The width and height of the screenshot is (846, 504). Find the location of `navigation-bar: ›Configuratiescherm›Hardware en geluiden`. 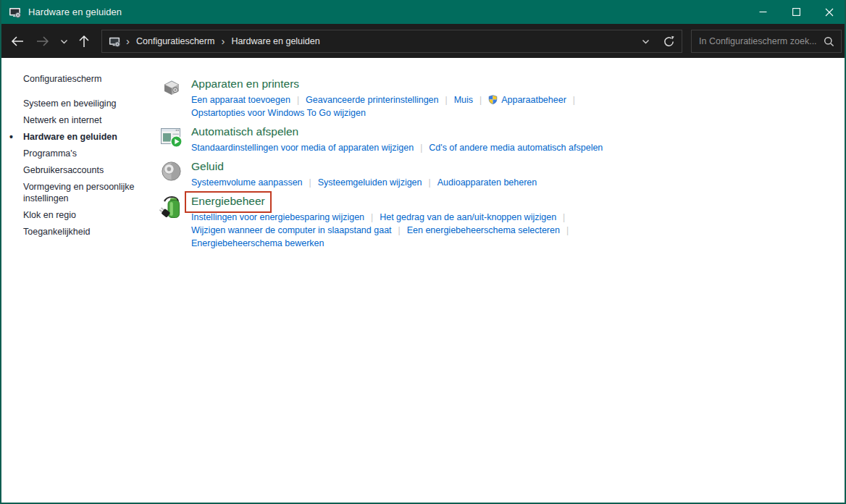

navigation-bar: ›Configuratiescherm›Hardware en geluiden is located at coordinates (423, 41).